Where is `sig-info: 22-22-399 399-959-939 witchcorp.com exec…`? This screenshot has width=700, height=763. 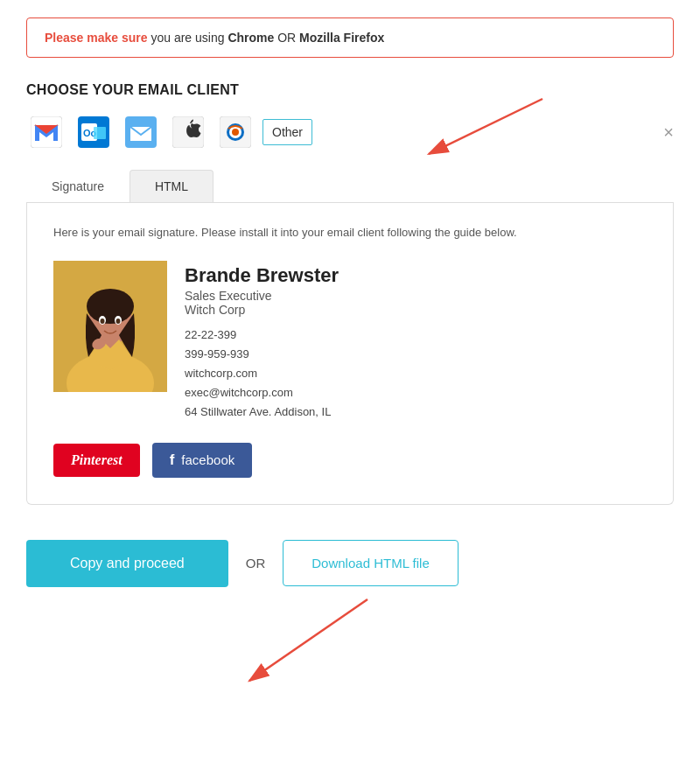
sig-info: 22-22-399 399-959-939 witchcorp.com exec… is located at coordinates (262, 374).